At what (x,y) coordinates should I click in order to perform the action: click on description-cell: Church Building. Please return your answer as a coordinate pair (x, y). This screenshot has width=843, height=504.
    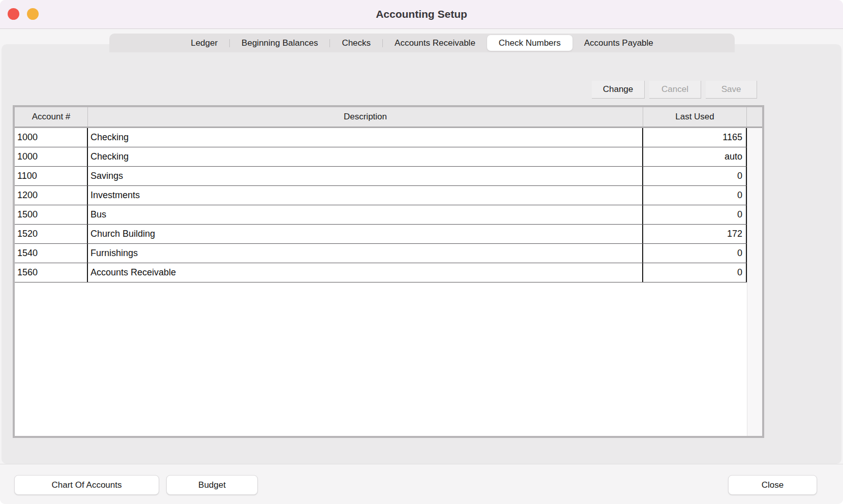
    Looking at the image, I should click on (366, 234).